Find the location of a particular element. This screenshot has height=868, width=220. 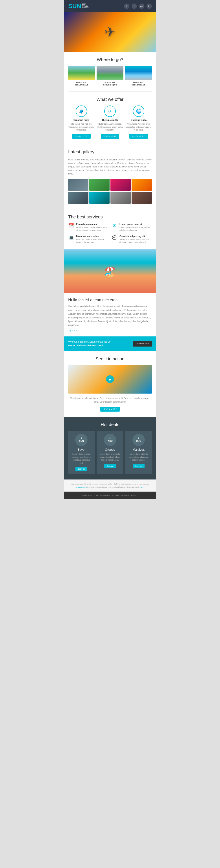

offer-item-plane: ✈ Quisque nulla Nulla facilis. Aen nec e… is located at coordinates (110, 122).